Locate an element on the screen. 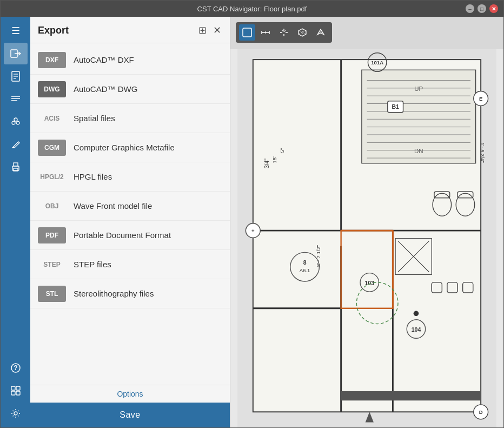  3d-tool-button is located at coordinates (302, 32).